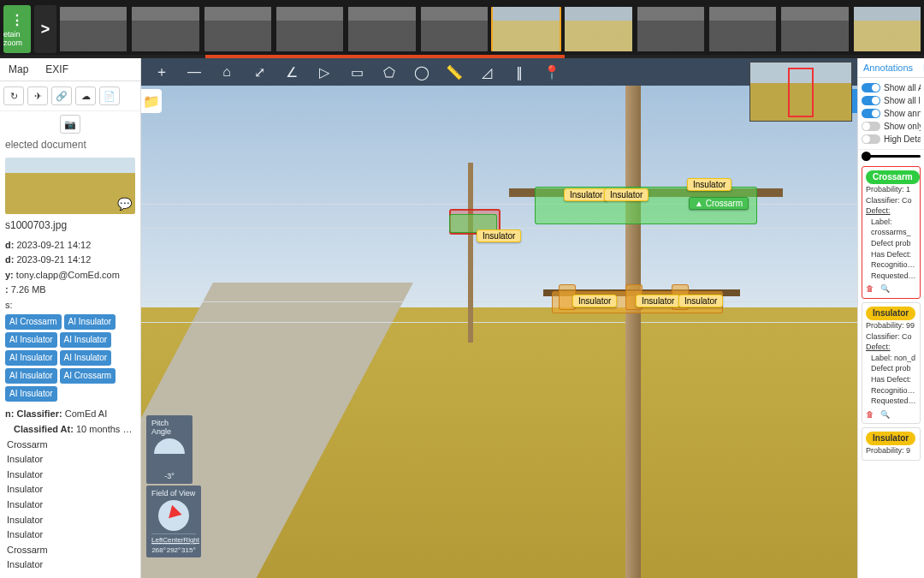 Image resolution: width=924 pixels, height=578 pixels. I want to click on confidence-slider, so click(891, 156).